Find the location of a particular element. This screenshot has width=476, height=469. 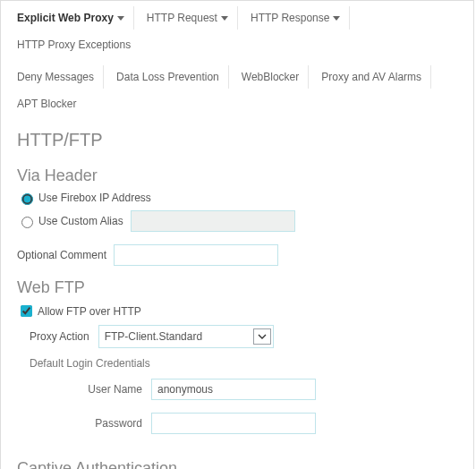

row-optional-comment: Optional Comment is located at coordinates (237, 255).